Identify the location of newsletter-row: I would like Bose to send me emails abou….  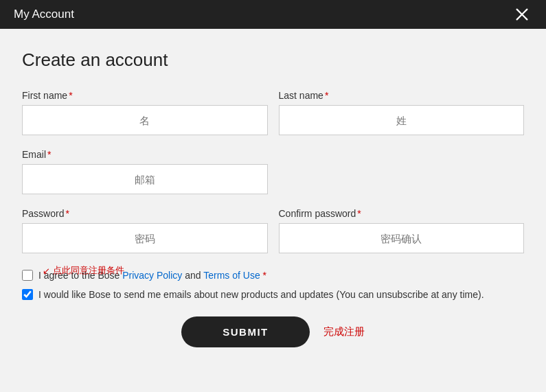
(273, 295).